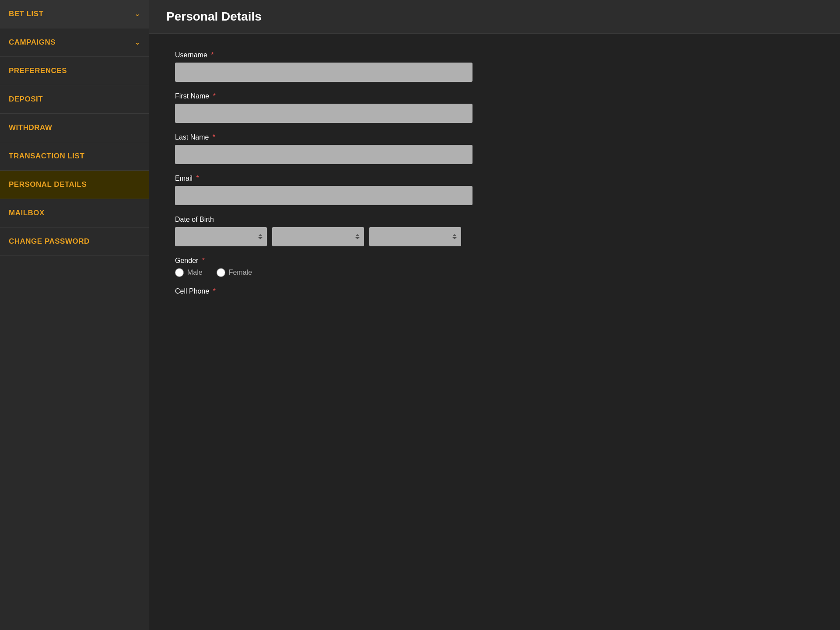 The image size is (840, 630). I want to click on email-label: Email *, so click(494, 178).